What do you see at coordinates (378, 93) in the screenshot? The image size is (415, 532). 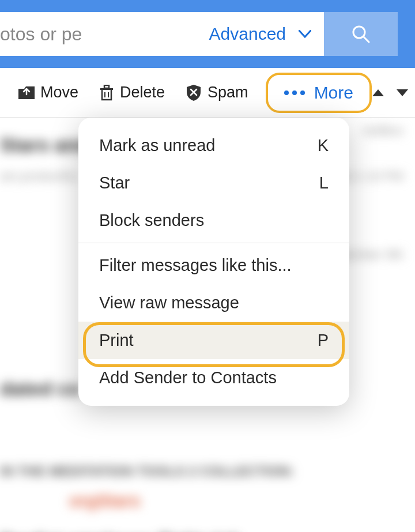 I see `arrow-up-icon` at bounding box center [378, 93].